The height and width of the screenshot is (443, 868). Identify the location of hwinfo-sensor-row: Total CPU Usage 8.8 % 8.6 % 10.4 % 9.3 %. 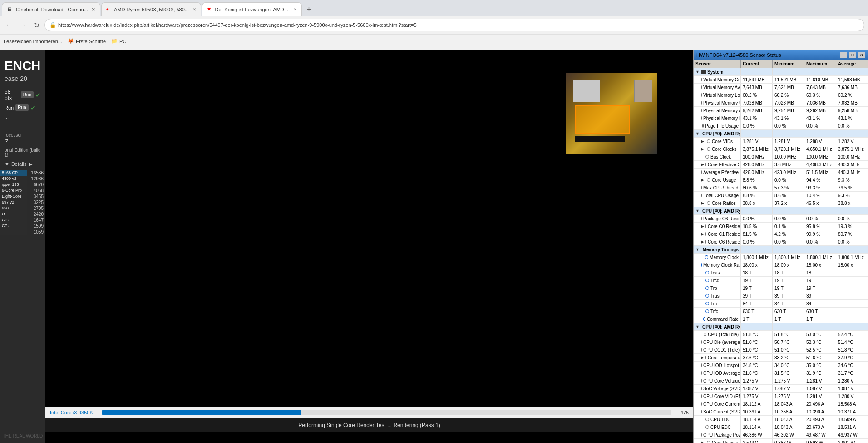
(781, 195).